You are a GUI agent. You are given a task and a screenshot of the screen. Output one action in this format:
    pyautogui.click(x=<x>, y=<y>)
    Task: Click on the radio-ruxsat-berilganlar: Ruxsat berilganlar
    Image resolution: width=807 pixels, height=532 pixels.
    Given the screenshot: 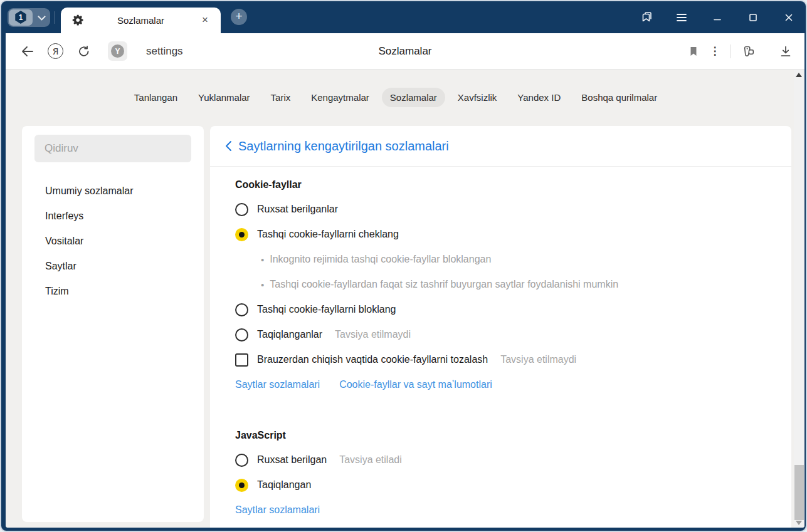 What is the action you would take?
    pyautogui.click(x=500, y=209)
    